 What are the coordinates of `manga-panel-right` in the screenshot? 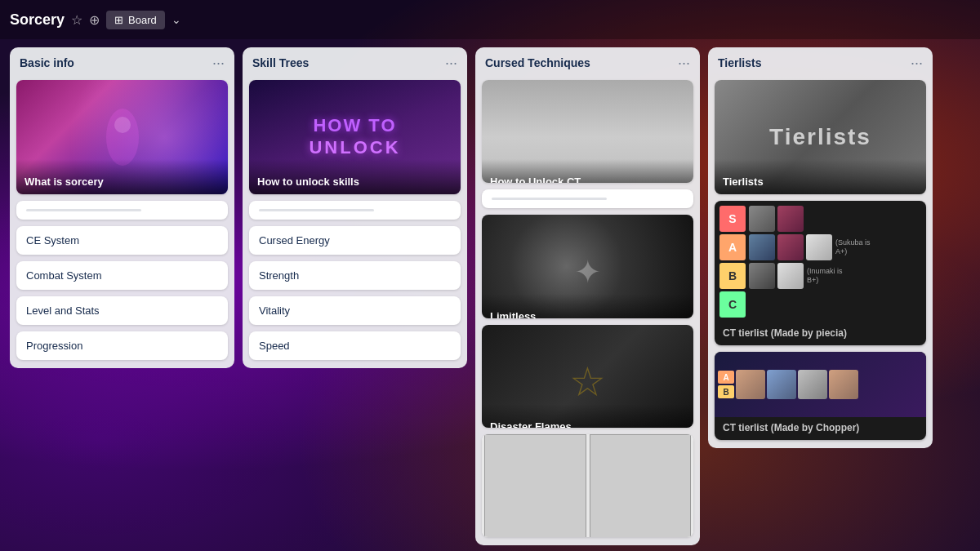 It's located at (640, 486).